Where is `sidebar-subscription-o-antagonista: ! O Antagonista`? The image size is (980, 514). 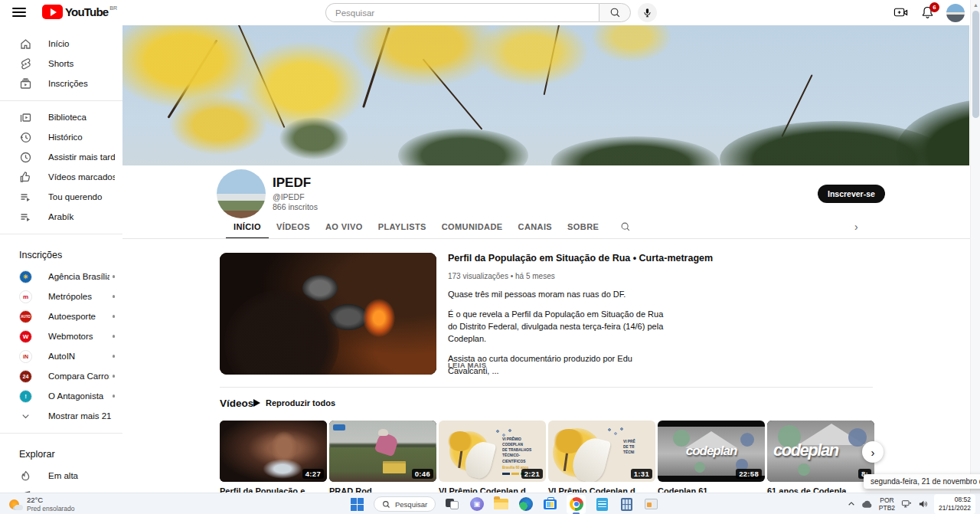
sidebar-subscription-o-antagonista: ! O Antagonista is located at coordinates (61, 396).